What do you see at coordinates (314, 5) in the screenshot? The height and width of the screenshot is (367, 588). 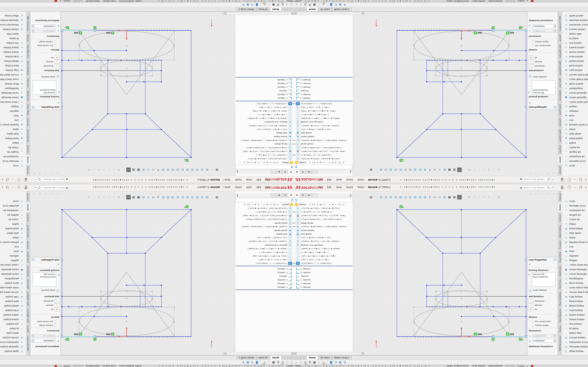 I see `motion-tool-icon: ▦` at bounding box center [314, 5].